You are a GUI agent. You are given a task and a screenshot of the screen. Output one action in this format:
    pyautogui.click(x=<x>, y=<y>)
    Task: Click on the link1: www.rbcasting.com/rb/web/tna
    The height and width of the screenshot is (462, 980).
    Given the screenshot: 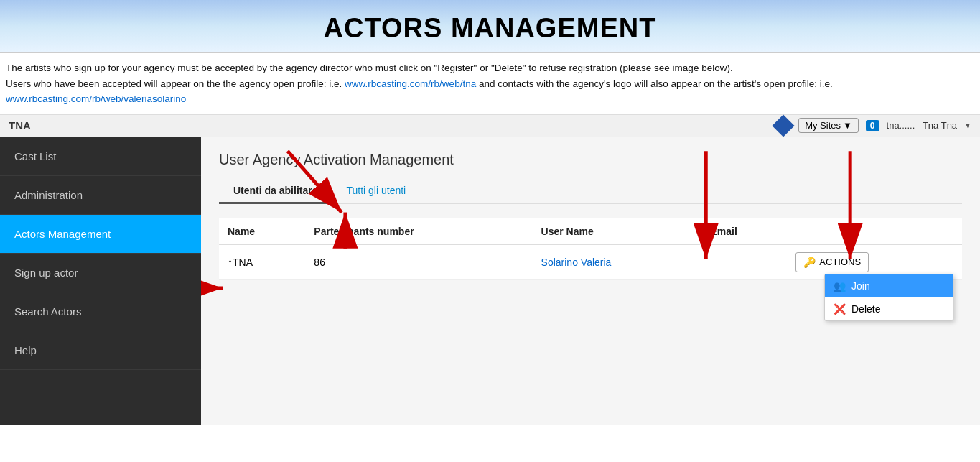 What is the action you would take?
    pyautogui.click(x=411, y=83)
    